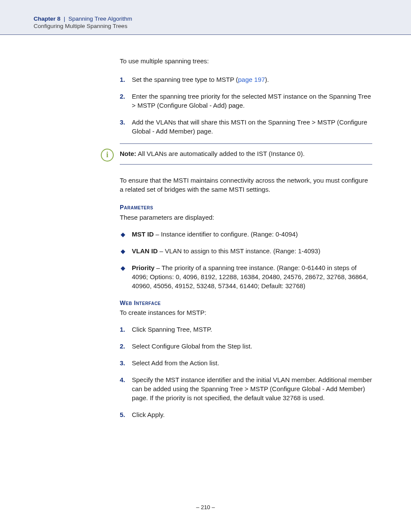 This screenshot has height=532, width=411. Describe the element at coordinates (246, 208) in the screenshot. I see `parameters-heading: Parameters` at that location.